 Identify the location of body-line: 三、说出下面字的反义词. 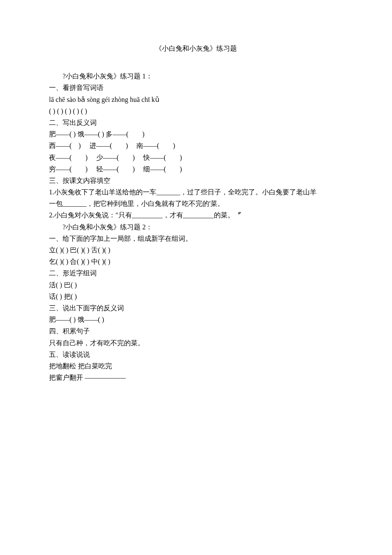
(196, 308).